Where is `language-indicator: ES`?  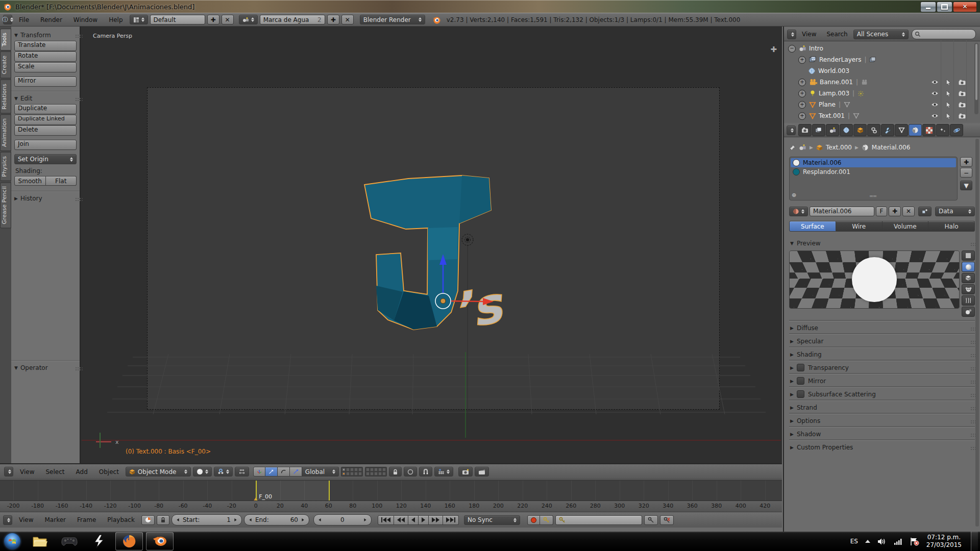 language-indicator: ES is located at coordinates (854, 541).